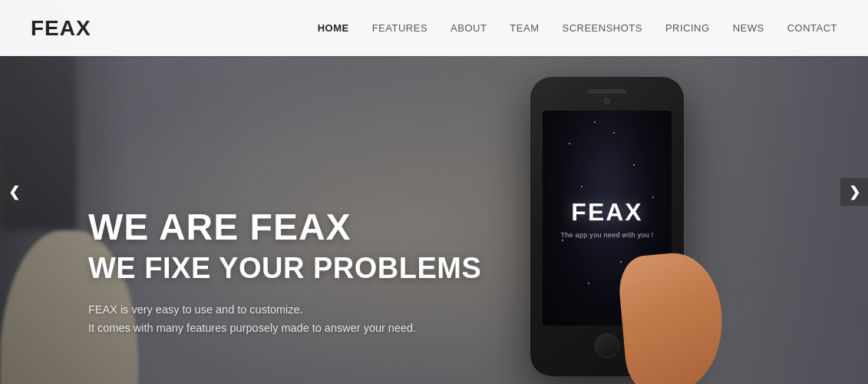  I want to click on slide-prev-button: ❮, so click(14, 192).